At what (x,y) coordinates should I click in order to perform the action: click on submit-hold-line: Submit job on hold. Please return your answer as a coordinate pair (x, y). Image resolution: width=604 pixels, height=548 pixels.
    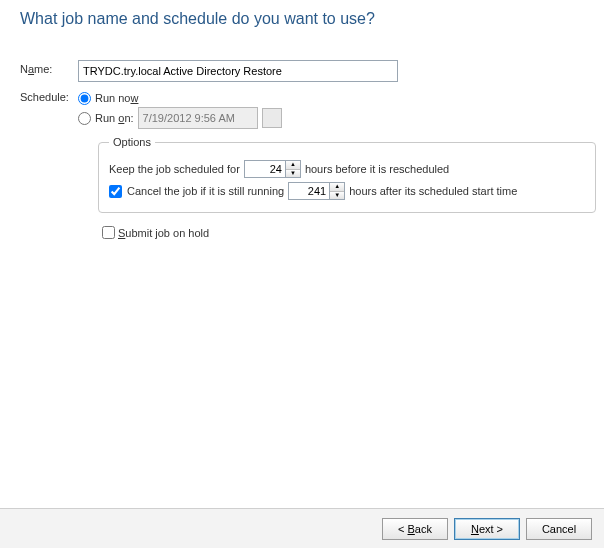
    Looking at the image, I should click on (339, 232).